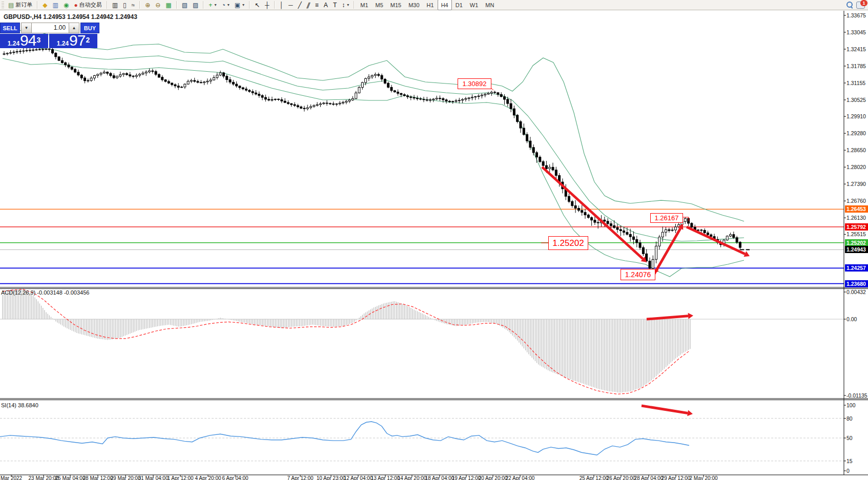 This screenshot has width=868, height=480. Describe the element at coordinates (133, 5) in the screenshot. I see `line-chart-type-button: ≈` at that location.